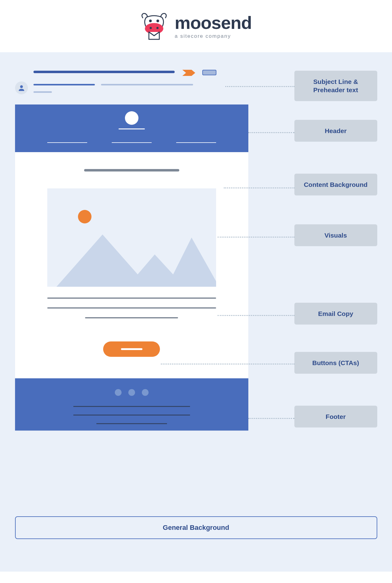 The image size is (392, 583). Describe the element at coordinates (271, 419) in the screenshot. I see `connector-footer` at that location.